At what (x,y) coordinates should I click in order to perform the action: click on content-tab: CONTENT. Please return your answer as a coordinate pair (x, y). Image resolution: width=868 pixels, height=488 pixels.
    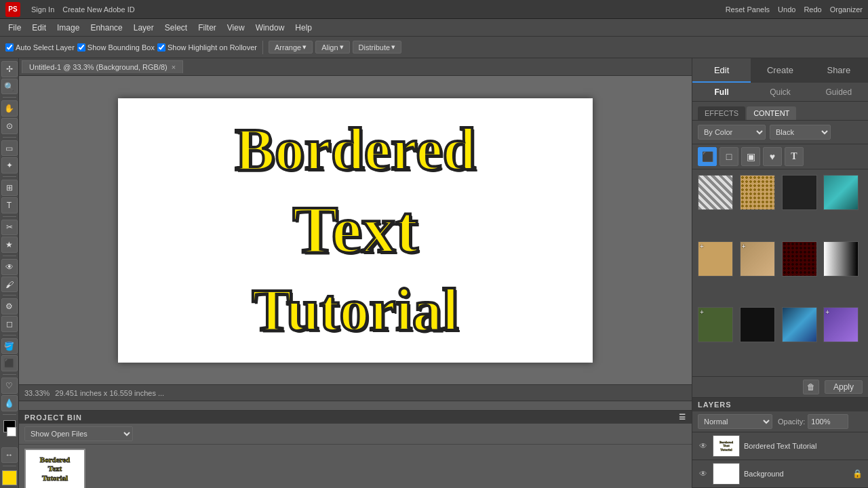
    Looking at the image, I should click on (772, 113).